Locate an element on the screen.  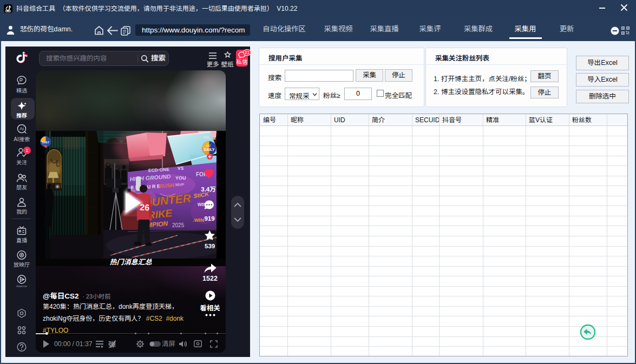
svg-text: cs2 is located at coordinates (209, 146).